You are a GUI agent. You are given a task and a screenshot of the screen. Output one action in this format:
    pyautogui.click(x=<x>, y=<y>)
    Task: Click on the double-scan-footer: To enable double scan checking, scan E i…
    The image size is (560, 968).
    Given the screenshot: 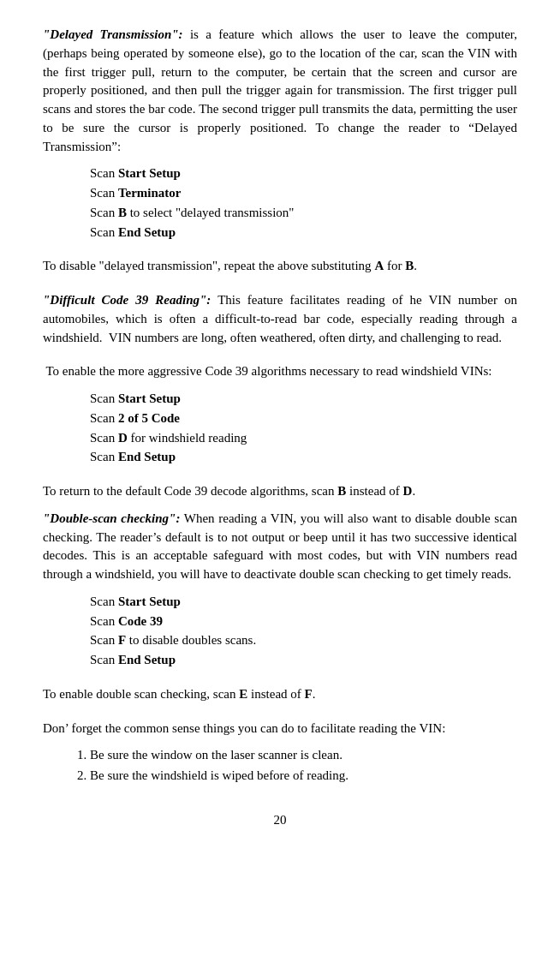 What is the action you would take?
    pyautogui.click(x=280, y=695)
    